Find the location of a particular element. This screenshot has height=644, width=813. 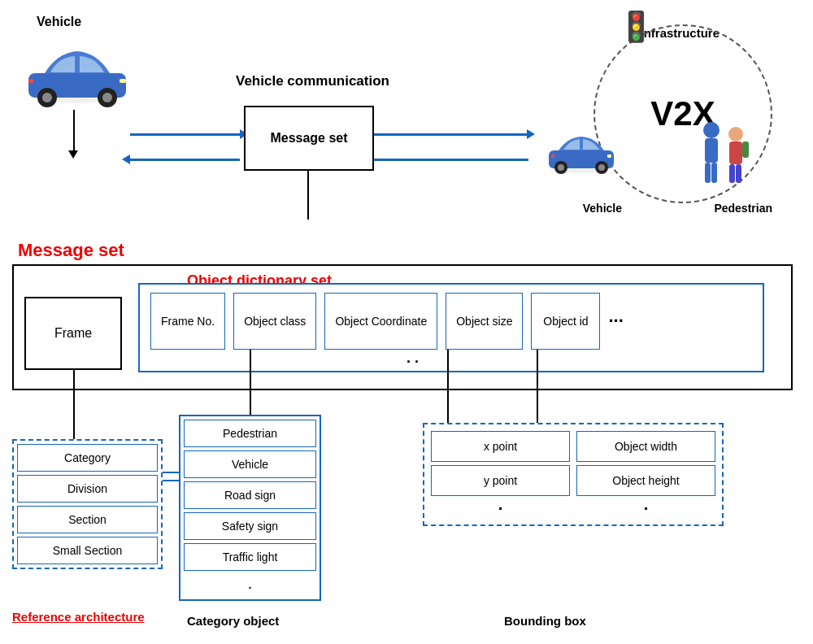

vehicle-left-label: Vehicle is located at coordinates (59, 22).